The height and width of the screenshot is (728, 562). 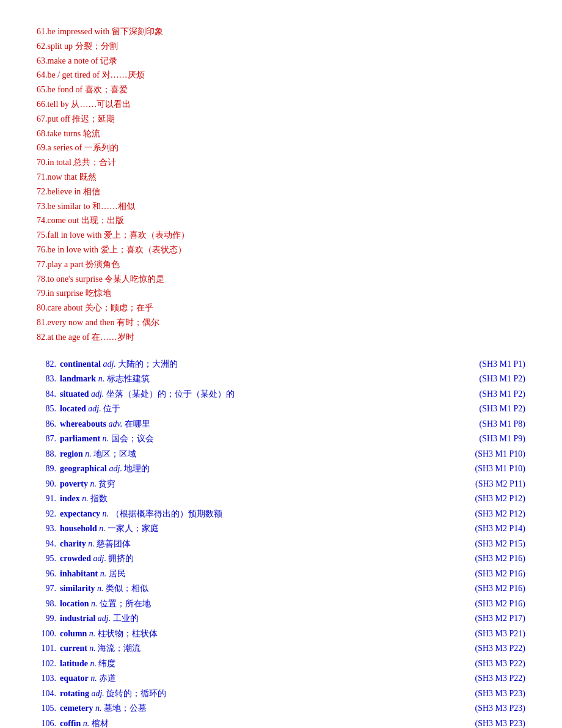 I want to click on phrase-item: 61.be impressed with 留下深刻印象, so click(x=281, y=32).